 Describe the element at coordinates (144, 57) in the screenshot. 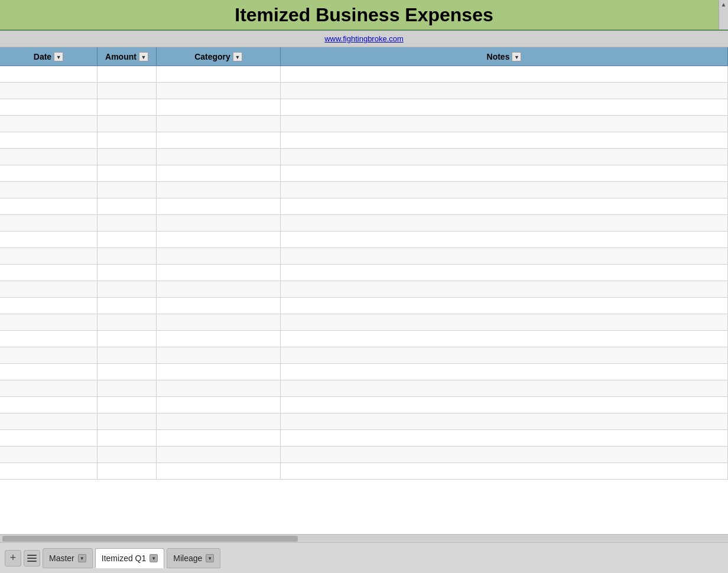

I see `amount-filter-dropdown: ▼` at that location.